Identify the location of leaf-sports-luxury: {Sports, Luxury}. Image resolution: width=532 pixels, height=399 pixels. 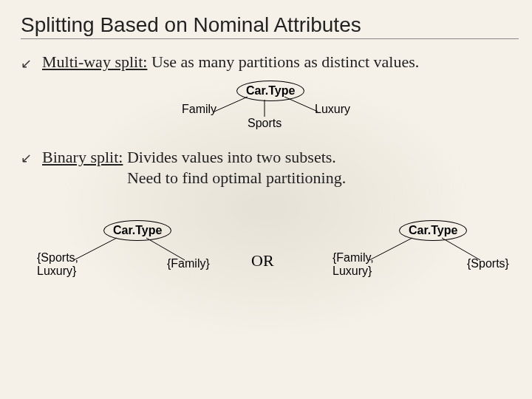
(58, 265).